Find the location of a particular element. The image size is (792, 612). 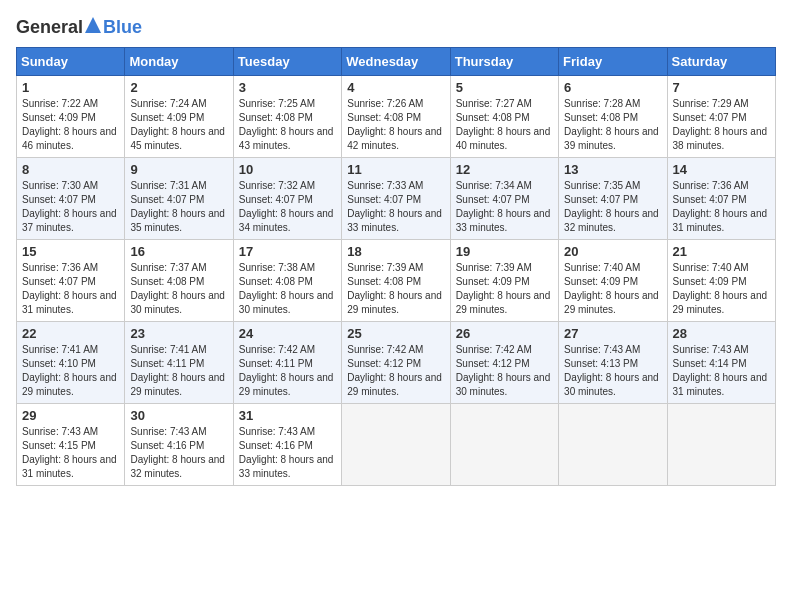

day-header-monday: Monday is located at coordinates (179, 62).